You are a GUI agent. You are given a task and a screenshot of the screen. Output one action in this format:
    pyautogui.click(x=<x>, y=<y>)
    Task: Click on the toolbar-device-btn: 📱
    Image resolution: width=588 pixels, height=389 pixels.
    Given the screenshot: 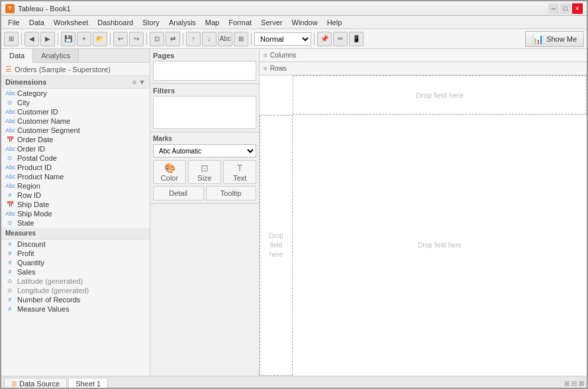 What is the action you would take?
    pyautogui.click(x=356, y=39)
    